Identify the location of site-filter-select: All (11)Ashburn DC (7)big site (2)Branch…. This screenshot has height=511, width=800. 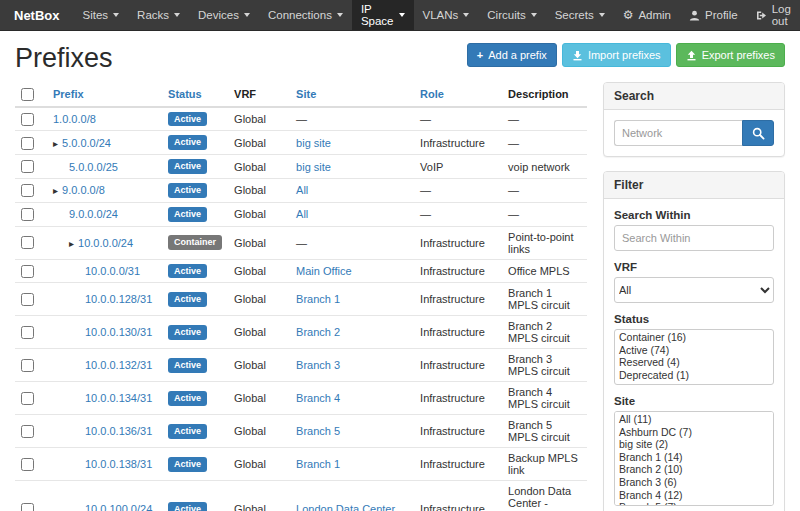
(694, 458).